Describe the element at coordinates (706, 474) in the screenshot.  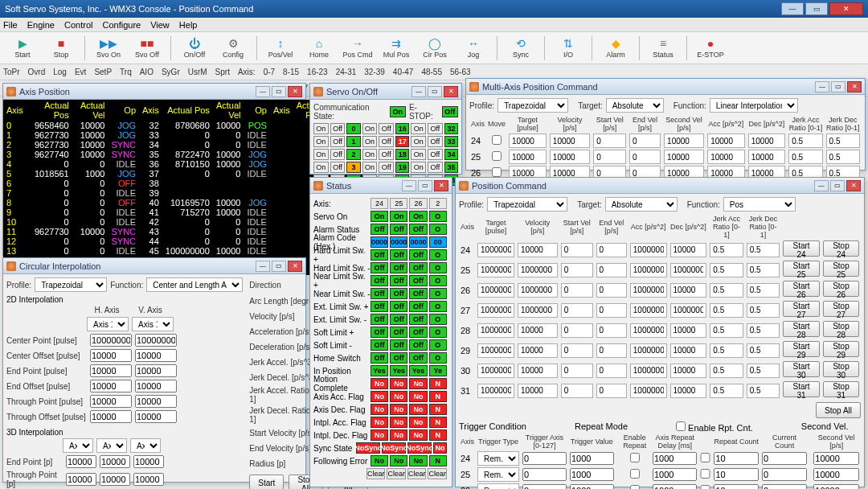
I see `rpt-cnt-checkbox` at that location.